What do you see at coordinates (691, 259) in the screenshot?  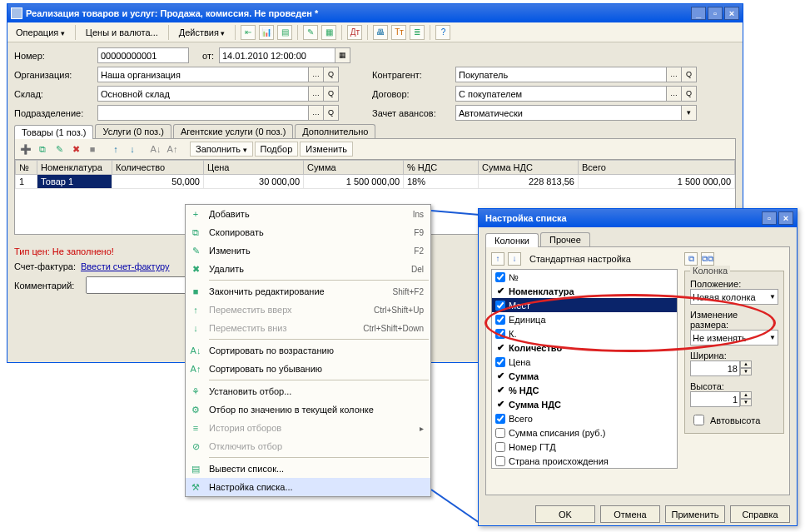 I see `copy-settings-icon: ⧉` at bounding box center [691, 259].